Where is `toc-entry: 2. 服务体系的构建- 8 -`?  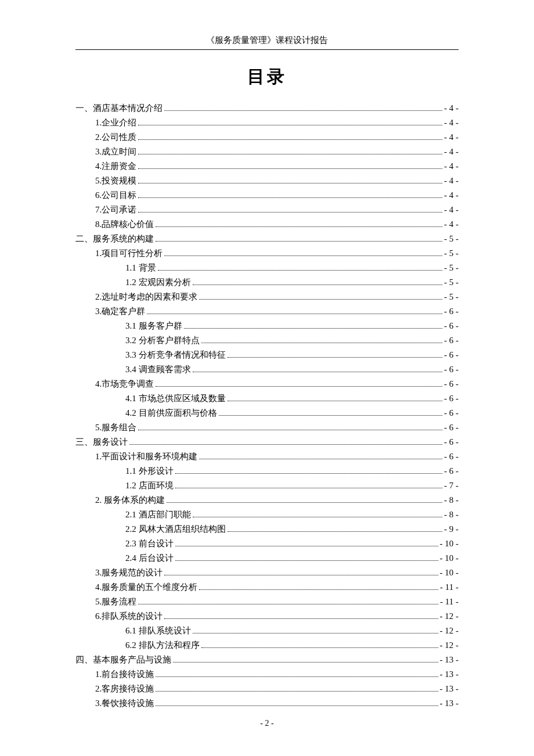 toc-entry: 2. 服务体系的构建- 8 - is located at coordinates (267, 499).